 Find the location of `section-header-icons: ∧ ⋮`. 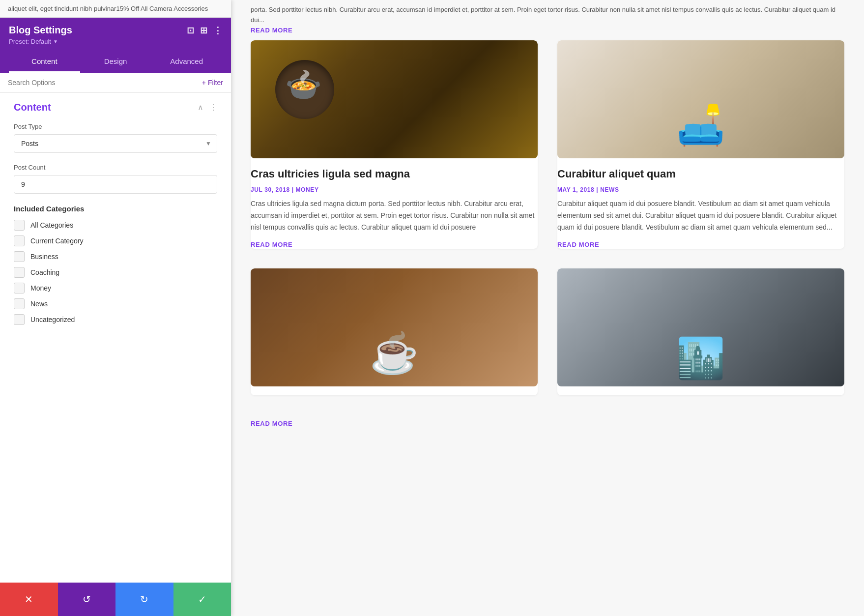

section-header-icons: ∧ ⋮ is located at coordinates (207, 107).